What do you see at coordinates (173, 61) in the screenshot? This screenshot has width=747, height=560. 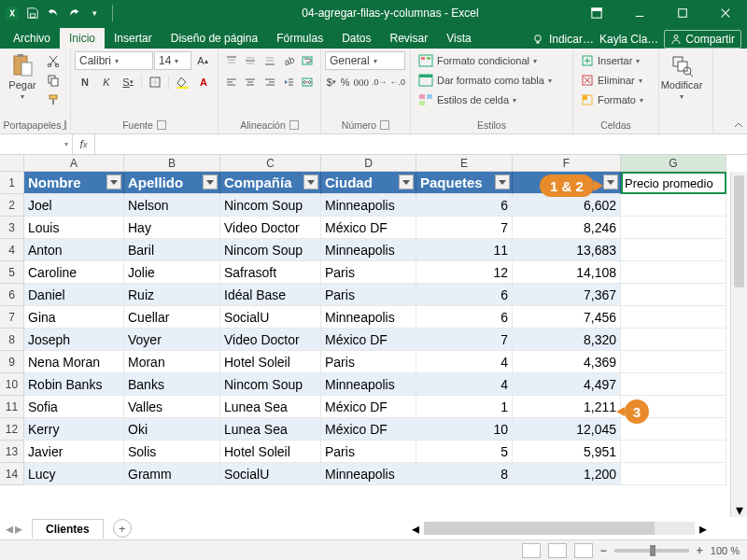 I see `font-size-combo: 14▾` at bounding box center [173, 61].